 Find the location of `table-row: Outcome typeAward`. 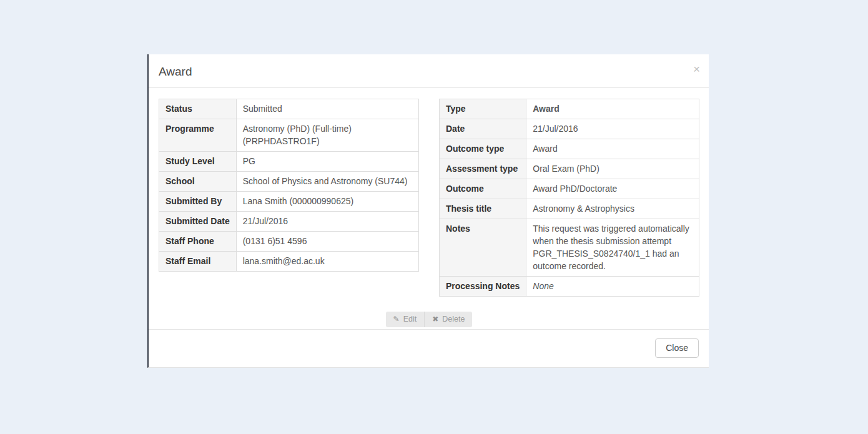

table-row: Outcome typeAward is located at coordinates (570, 149).